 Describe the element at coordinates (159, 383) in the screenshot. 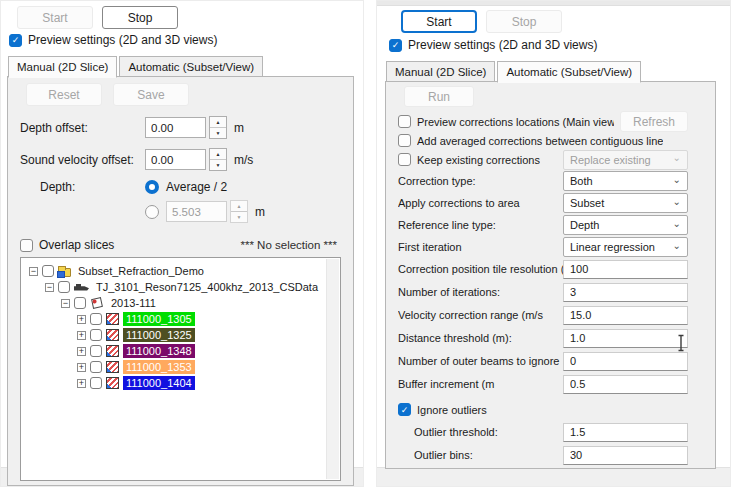

I see `survey-line-label: 111000_1404` at that location.